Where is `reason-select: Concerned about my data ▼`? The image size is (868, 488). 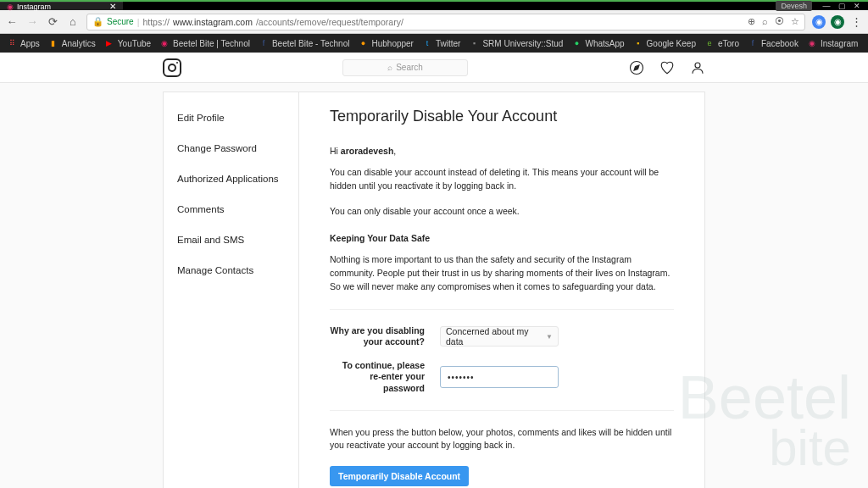 reason-select: Concerned about my data ▼ is located at coordinates (499, 336).